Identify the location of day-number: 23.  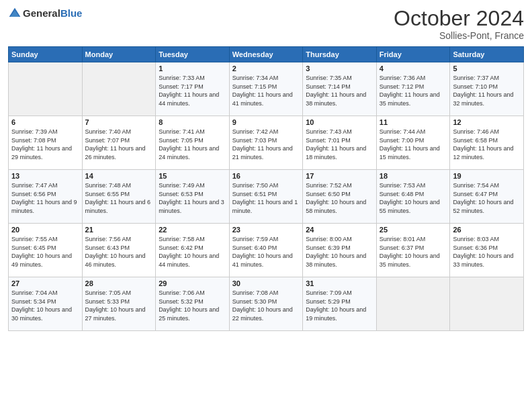
(266, 230).